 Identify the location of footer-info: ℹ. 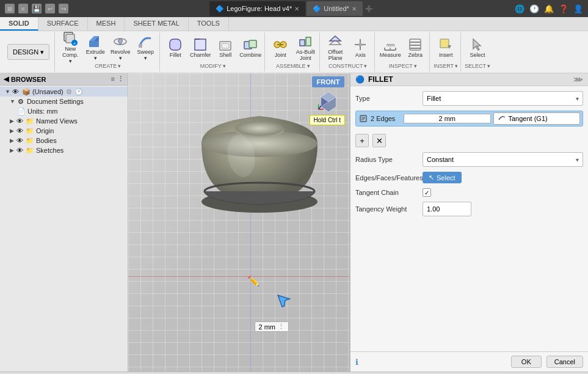
(357, 362).